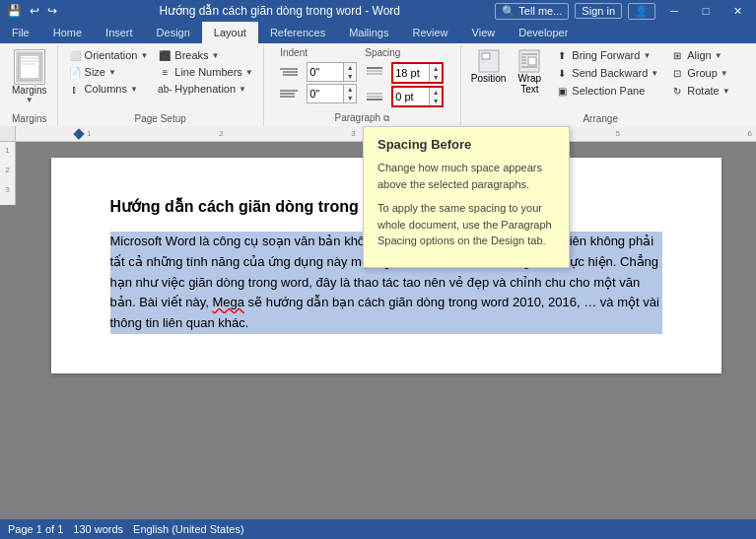 The height and width of the screenshot is (539, 756). What do you see at coordinates (700, 91) in the screenshot?
I see `rotate-button: ↻ Rotate ▼` at bounding box center [700, 91].